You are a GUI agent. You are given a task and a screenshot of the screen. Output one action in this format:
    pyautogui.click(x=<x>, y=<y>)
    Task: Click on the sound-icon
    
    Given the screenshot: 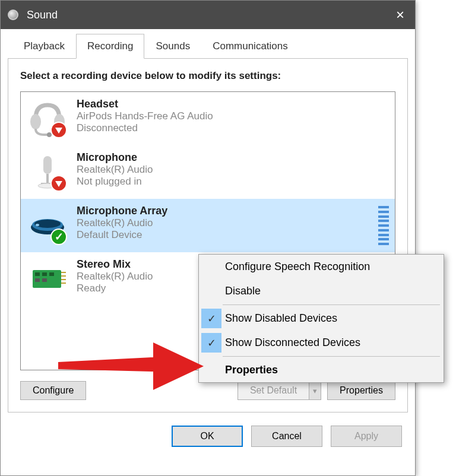 What is the action you would take?
    pyautogui.click(x=13, y=15)
    